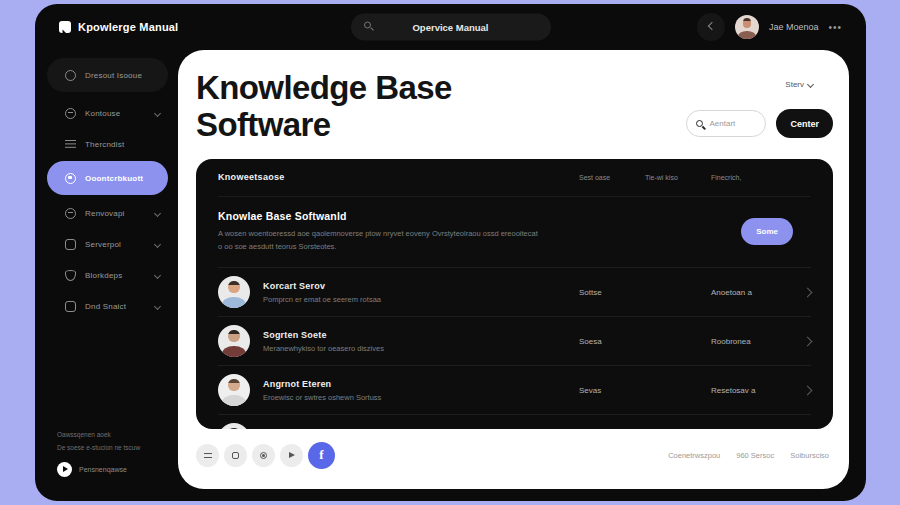 The width and height of the screenshot is (900, 505). Describe the element at coordinates (514, 292) in the screenshot. I see `list-item: Korcart Serov Pomprcn er emat oe seerem …` at that location.